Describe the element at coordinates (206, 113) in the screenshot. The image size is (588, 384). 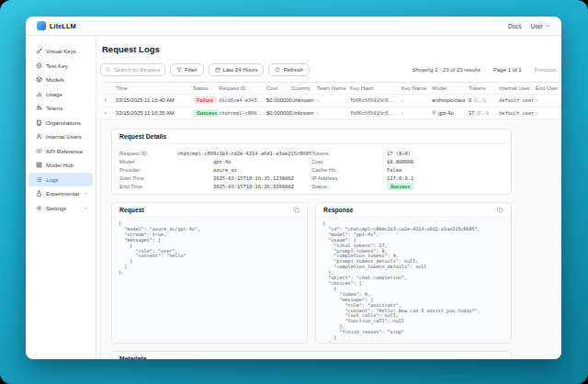
I see `status-badge: Success` at that location.